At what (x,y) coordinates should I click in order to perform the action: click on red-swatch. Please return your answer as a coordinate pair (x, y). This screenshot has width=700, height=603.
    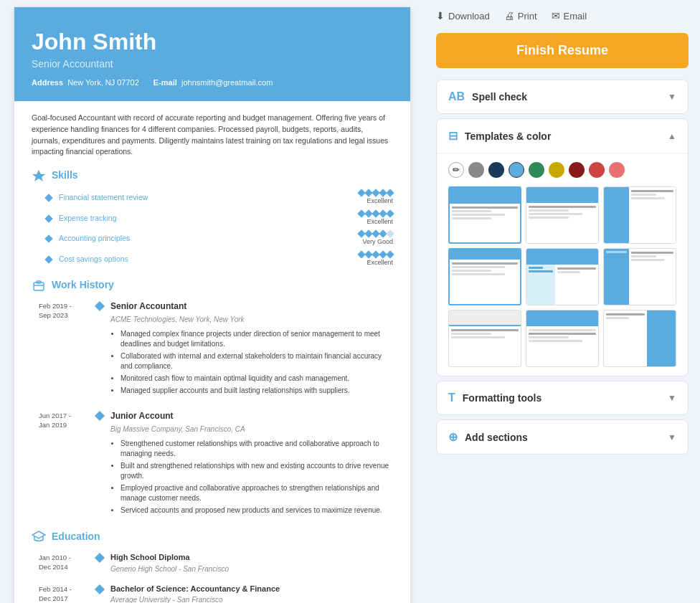
    Looking at the image, I should click on (597, 170).